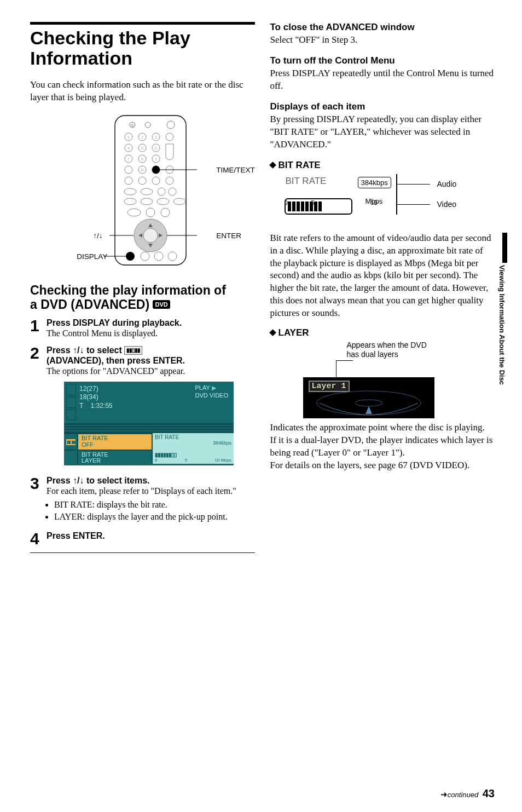 This screenshot has height=812, width=522. What do you see at coordinates (300, 165) in the screenshot?
I see `heading-bitrate-label: BIT RATE` at bounding box center [300, 165].